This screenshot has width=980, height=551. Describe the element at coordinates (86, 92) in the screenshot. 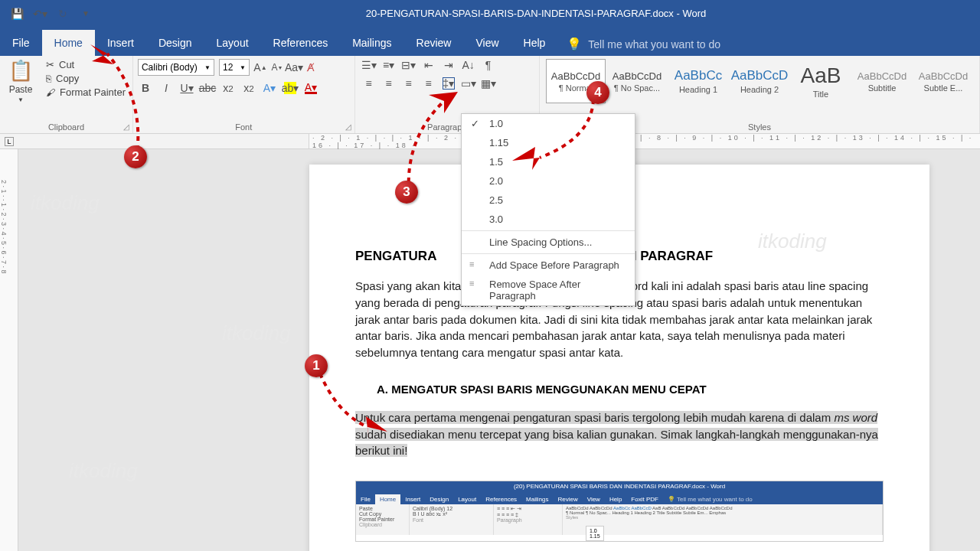

I see `format-painter-button: 🖌Format Painter` at that location.